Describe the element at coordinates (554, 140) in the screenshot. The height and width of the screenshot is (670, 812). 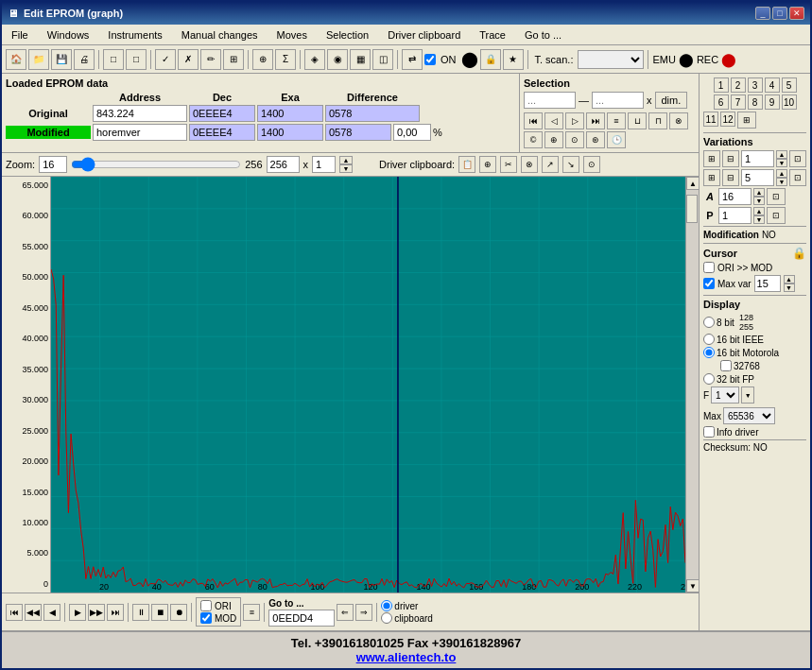
I see `sel-btn-10: ⊕` at that location.